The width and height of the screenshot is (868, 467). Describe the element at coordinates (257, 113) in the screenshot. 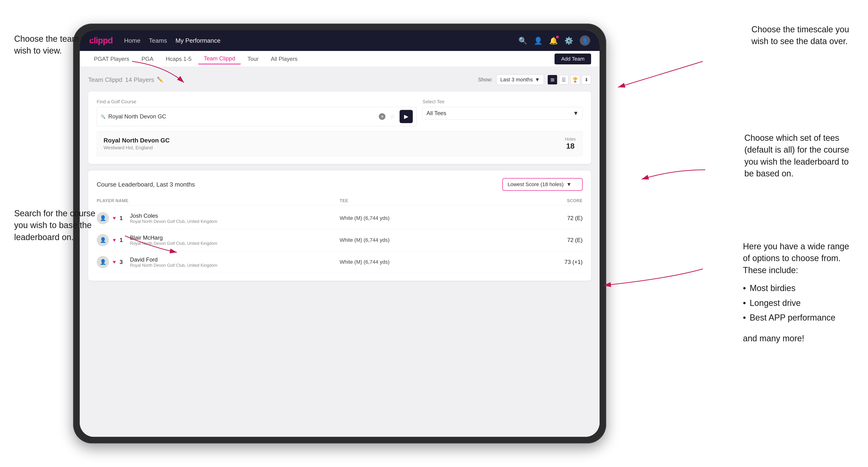

I see `search-col: Find a Golf Course 🔍 Royal North Devon G…` at that location.